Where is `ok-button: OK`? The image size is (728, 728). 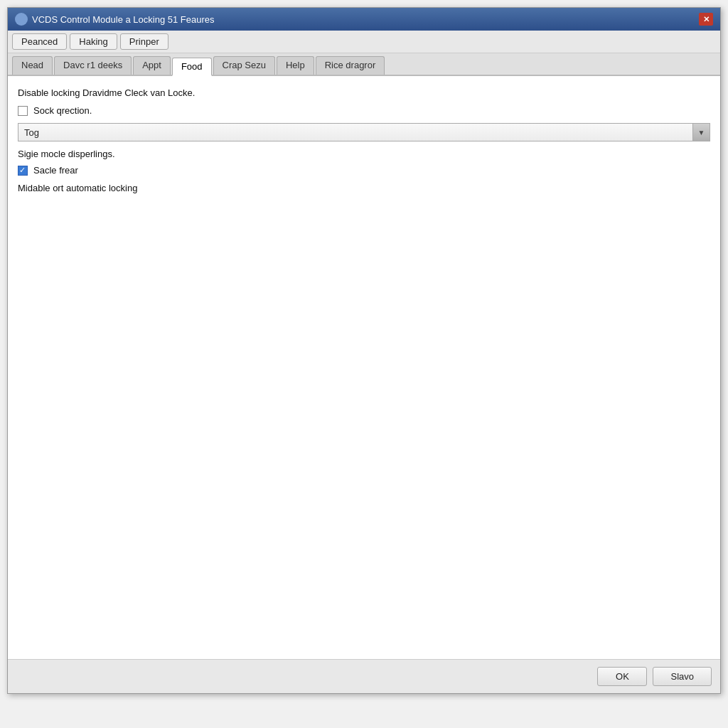
ok-button: OK is located at coordinates (622, 677).